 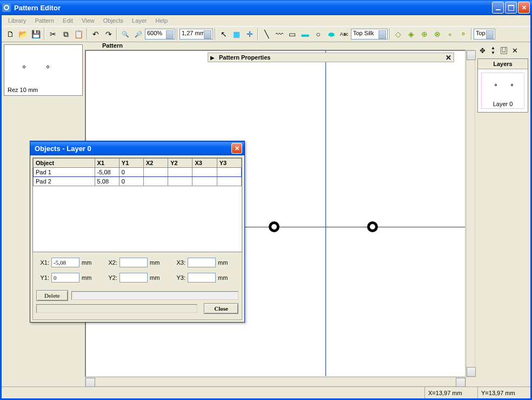 I want to click on layer-down-icon, so click(x=493, y=53).